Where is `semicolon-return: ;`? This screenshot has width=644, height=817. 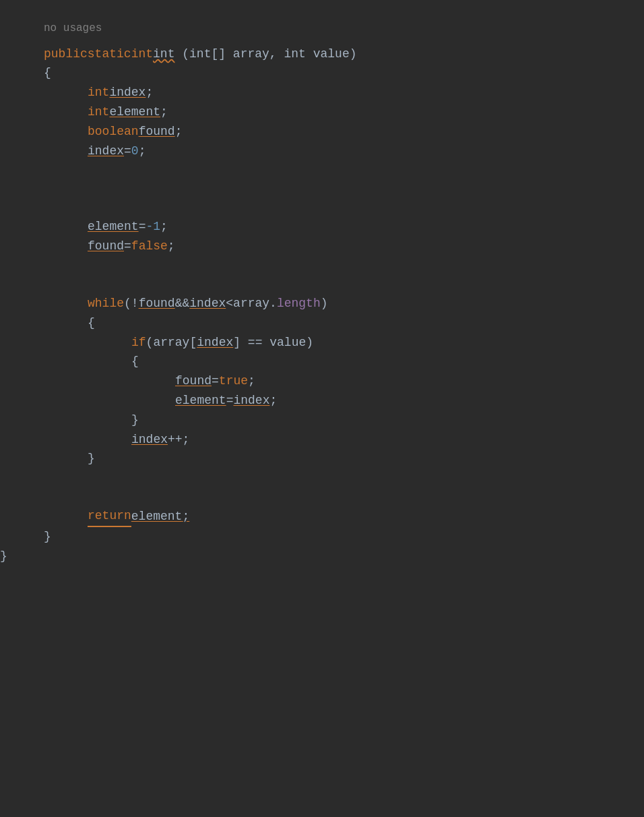
semicolon-return: ; is located at coordinates (186, 516).